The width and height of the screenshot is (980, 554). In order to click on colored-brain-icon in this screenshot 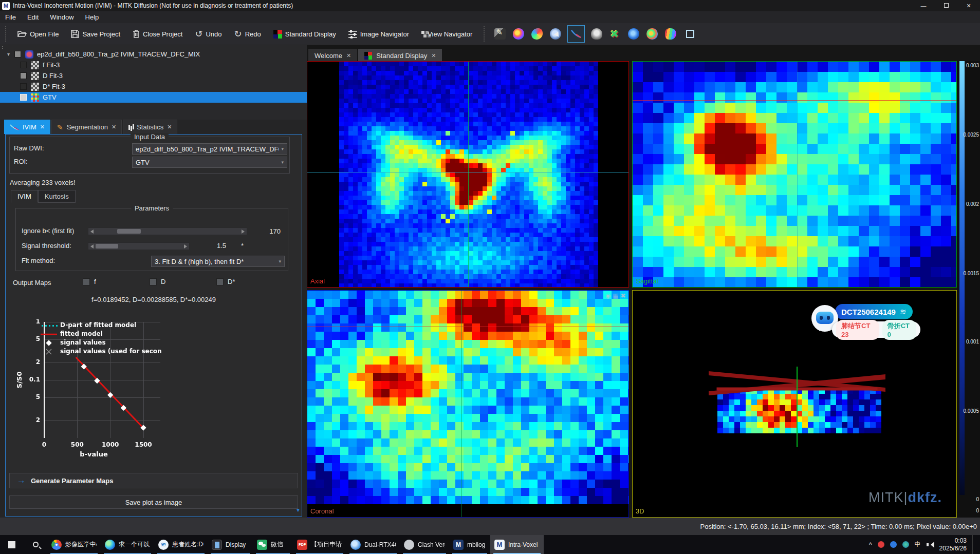, I will do `click(652, 34)`.